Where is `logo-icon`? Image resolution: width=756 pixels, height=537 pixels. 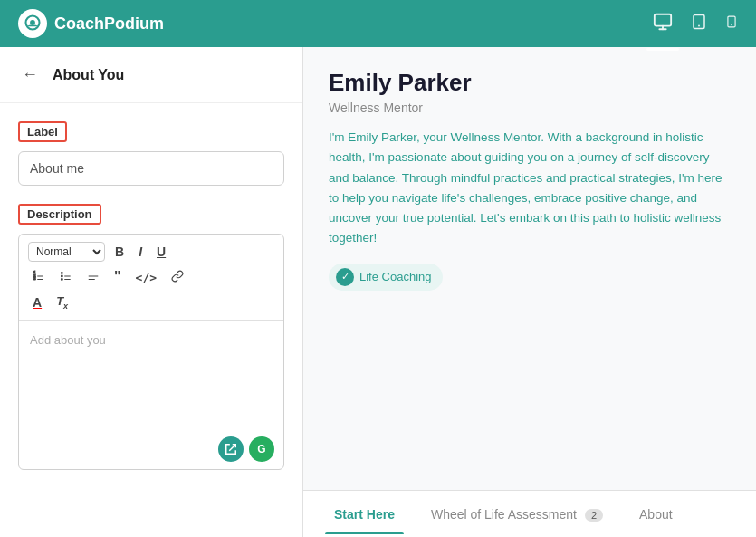
logo-icon is located at coordinates (33, 24).